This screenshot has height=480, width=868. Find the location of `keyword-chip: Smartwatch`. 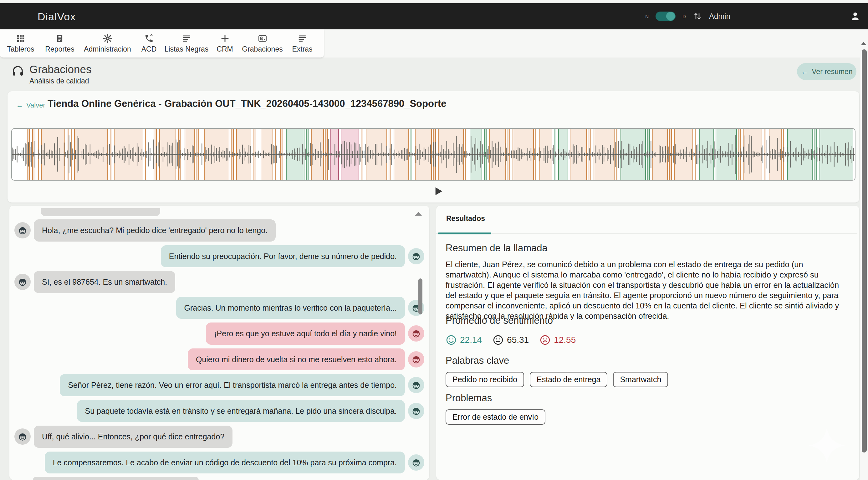

keyword-chip: Smartwatch is located at coordinates (641, 380).